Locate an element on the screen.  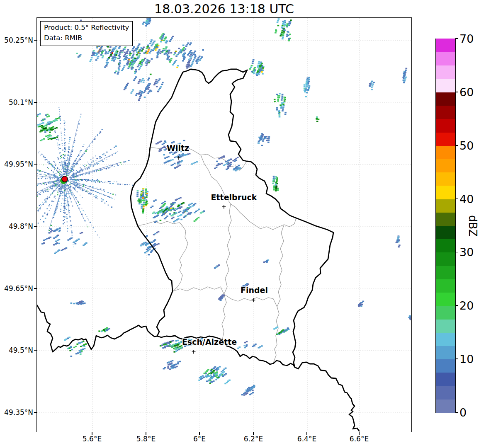
colorbar-tick-label: 0 is located at coordinates (463, 413).